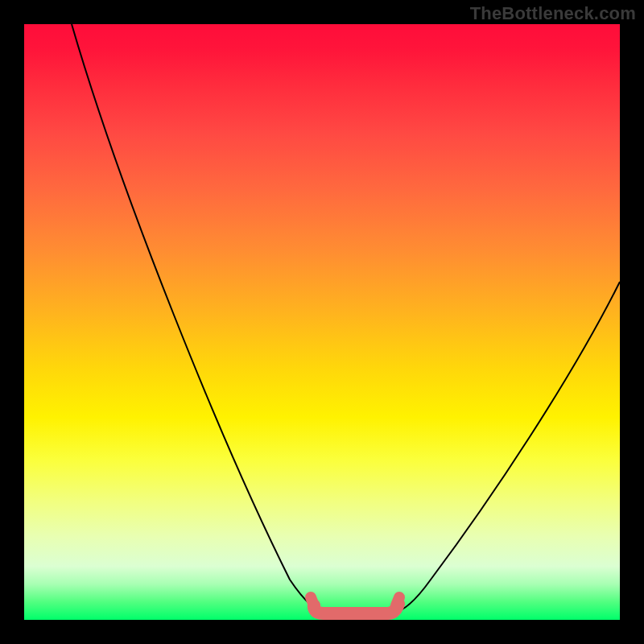 Image resolution: width=644 pixels, height=644 pixels. What do you see at coordinates (553, 14) in the screenshot?
I see `watermark-text: TheBottleneck.com` at bounding box center [553, 14].